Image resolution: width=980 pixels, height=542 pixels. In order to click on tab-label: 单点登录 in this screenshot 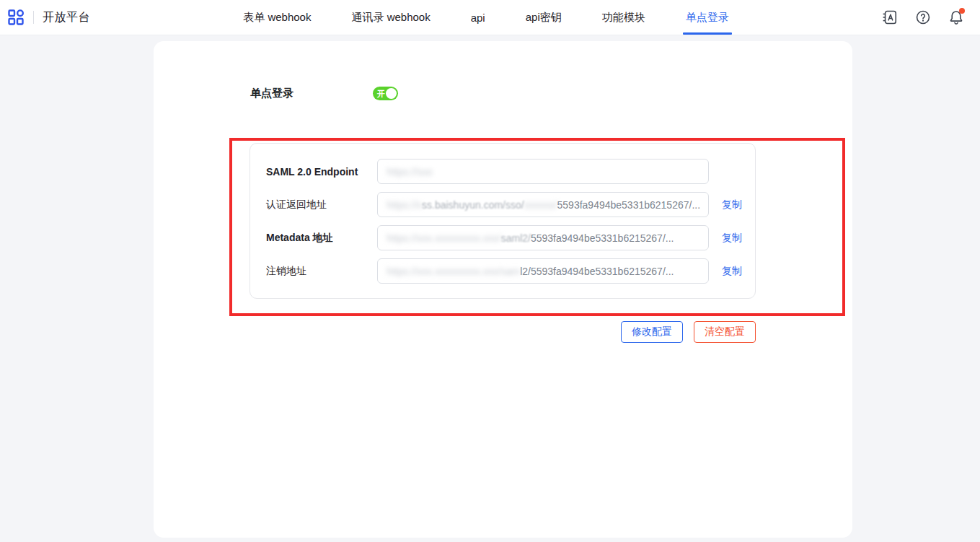, I will do `click(707, 17)`.